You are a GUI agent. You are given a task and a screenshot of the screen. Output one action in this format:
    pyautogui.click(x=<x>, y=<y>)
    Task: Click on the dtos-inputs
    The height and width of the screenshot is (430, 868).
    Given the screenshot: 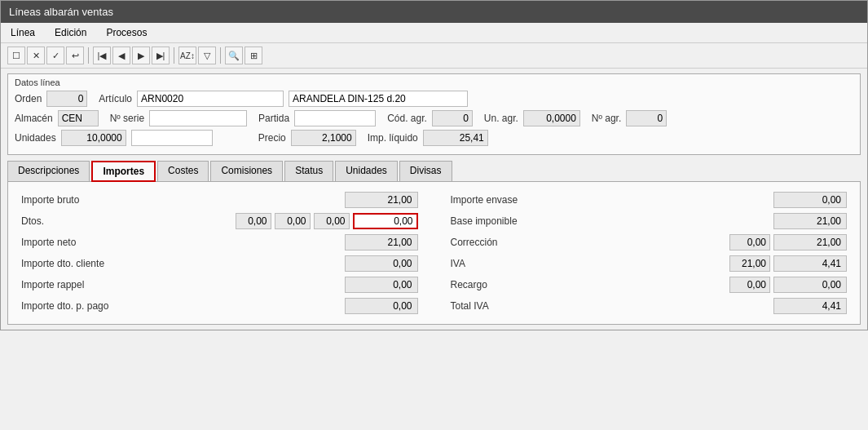 What is the action you would take?
    pyautogui.click(x=327, y=221)
    